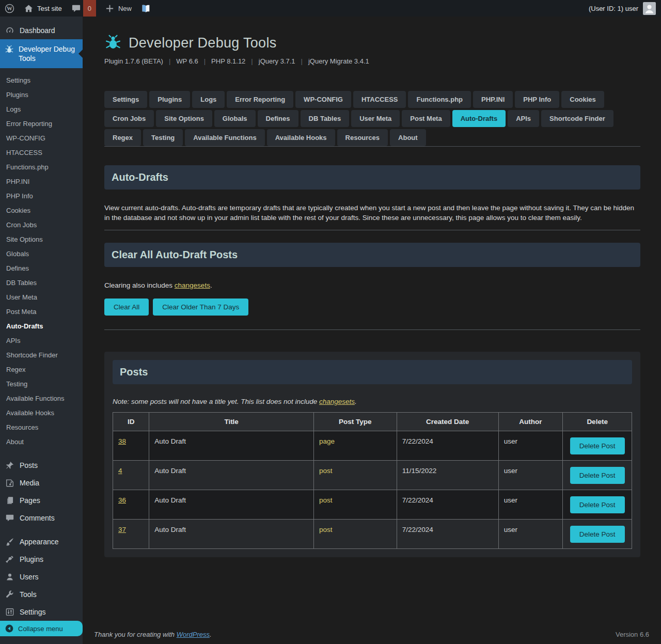 The image size is (661, 644). Describe the element at coordinates (41, 297) in the screenshot. I see `submenu-item-user-meta: User Meta` at that location.